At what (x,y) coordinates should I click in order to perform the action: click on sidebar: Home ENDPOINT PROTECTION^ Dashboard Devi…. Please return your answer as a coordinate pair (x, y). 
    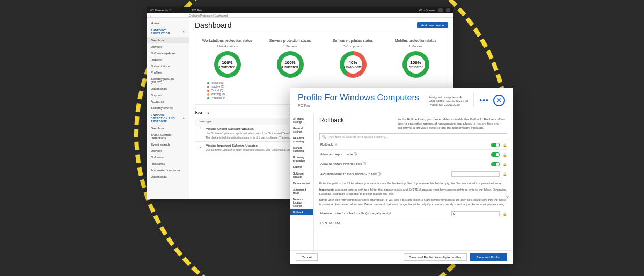
    Looking at the image, I should click on (168, 108).